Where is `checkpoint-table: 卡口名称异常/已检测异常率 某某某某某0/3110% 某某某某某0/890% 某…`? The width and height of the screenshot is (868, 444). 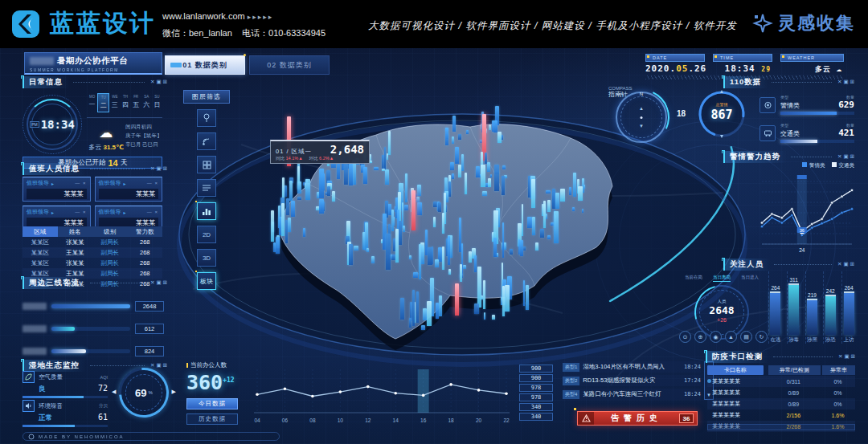 checkpoint-table: 卡口名称异常/已检测异常率 某某某某某0/3110% 某某某某某0/890% 某… is located at coordinates (781, 398).